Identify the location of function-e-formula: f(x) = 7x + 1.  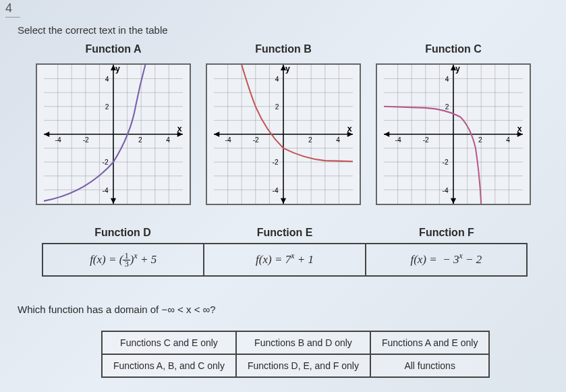
(285, 260).